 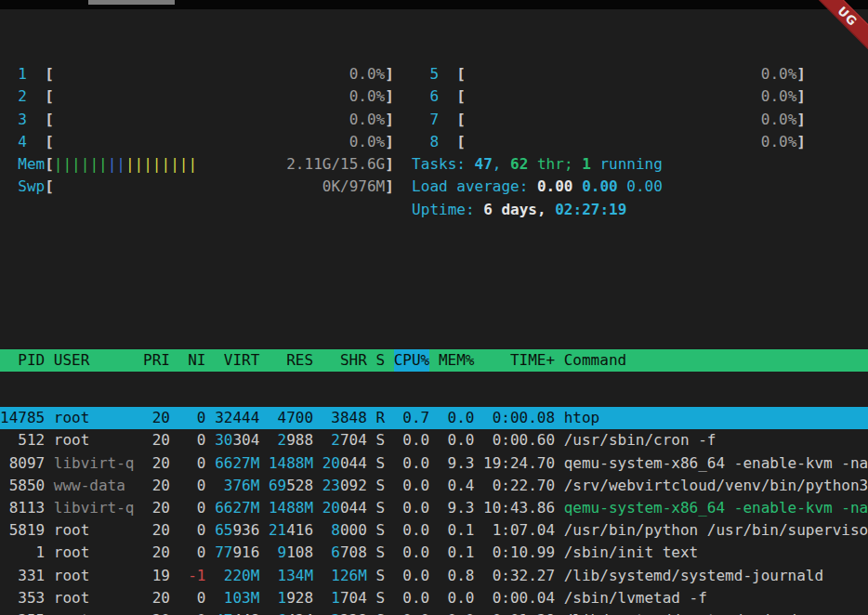 I want to click on table-header-row: PIDUSERPRINIVIRTRESSHRSCPU%MEM%TIME+Comm…, so click(x=434, y=360).